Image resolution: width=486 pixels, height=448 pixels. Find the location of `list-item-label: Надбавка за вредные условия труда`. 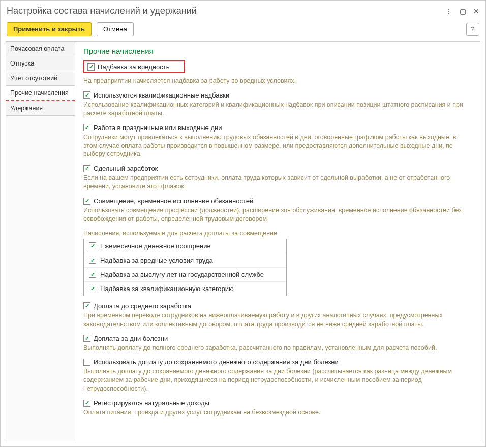

list-item-label: Надбавка за вредные условия труда is located at coordinates (157, 260).